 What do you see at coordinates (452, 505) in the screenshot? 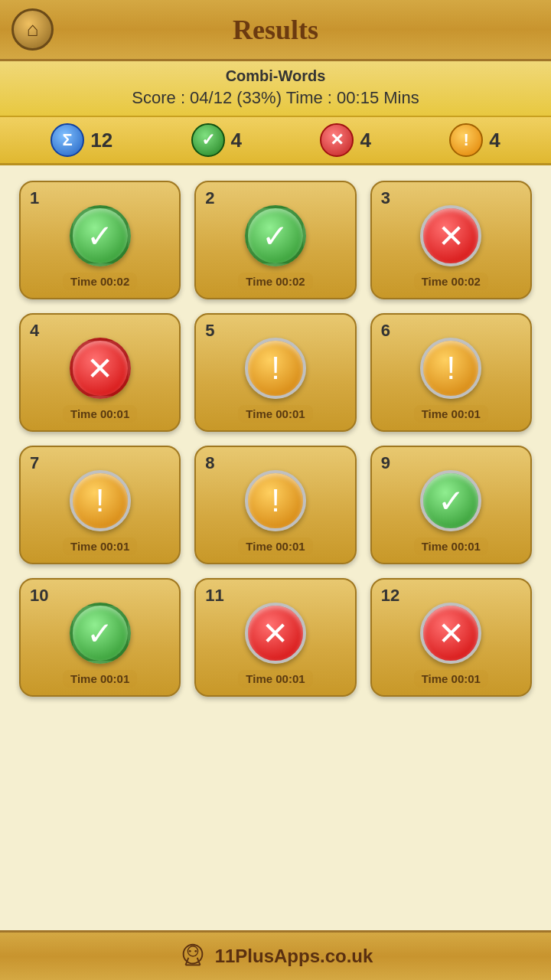
I see `result-card-9: 9 ✓ Time 00:01` at bounding box center [452, 505].